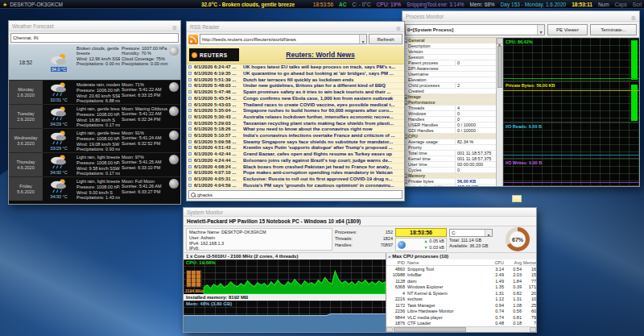  What do you see at coordinates (295, 80) in the screenshot?
I see `news-item: 6/1/2020 5:51:39 ... Dutch bar terraces …` at bounding box center [295, 80].